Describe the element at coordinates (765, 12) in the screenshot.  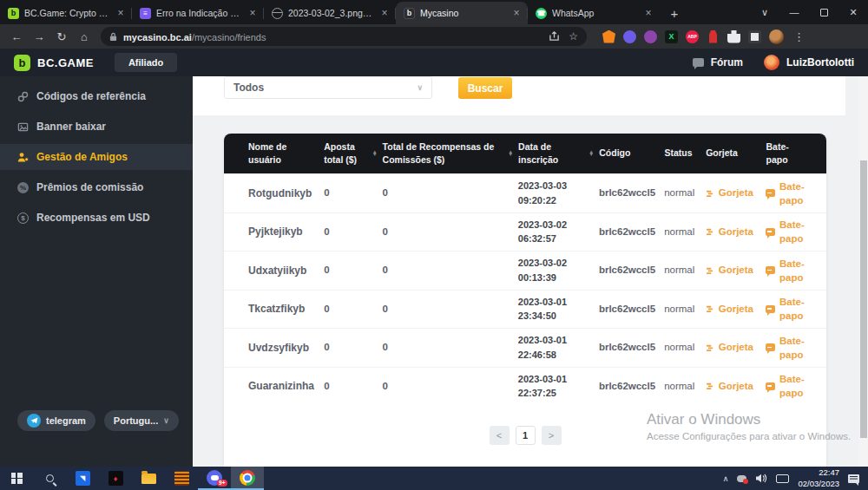
I see `tab-search-icon: ∨` at that location.